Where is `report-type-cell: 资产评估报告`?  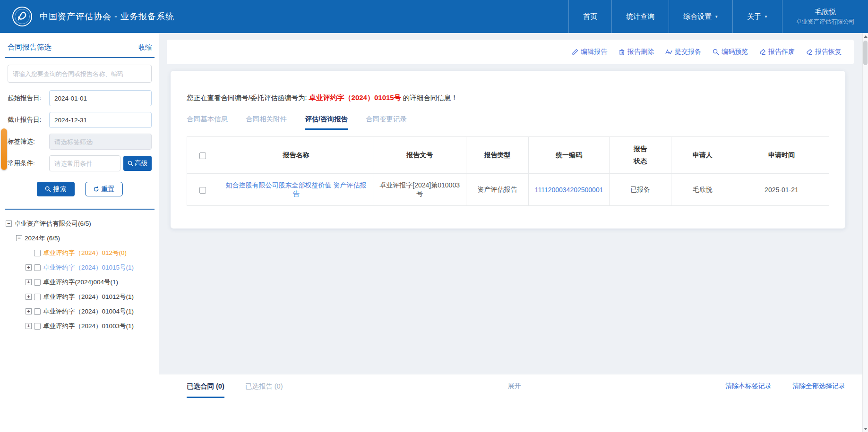 report-type-cell: 资产评估报告 is located at coordinates (498, 190).